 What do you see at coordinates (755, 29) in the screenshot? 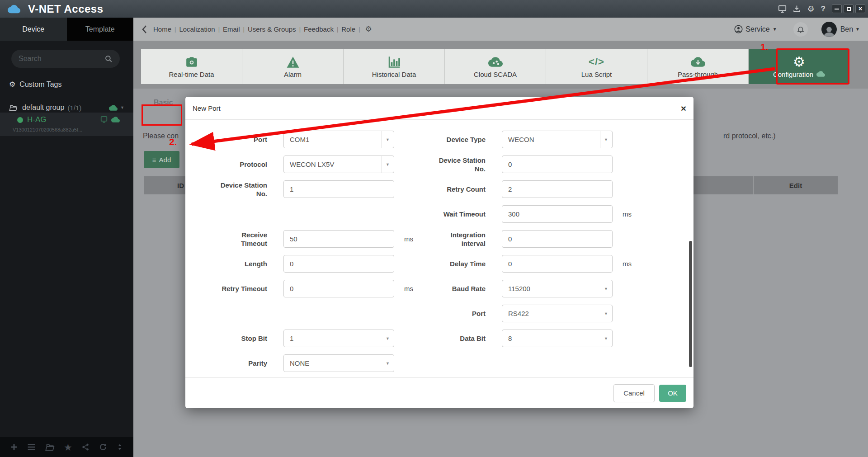
I see `service-dropdown: Service ▼` at bounding box center [755, 29].